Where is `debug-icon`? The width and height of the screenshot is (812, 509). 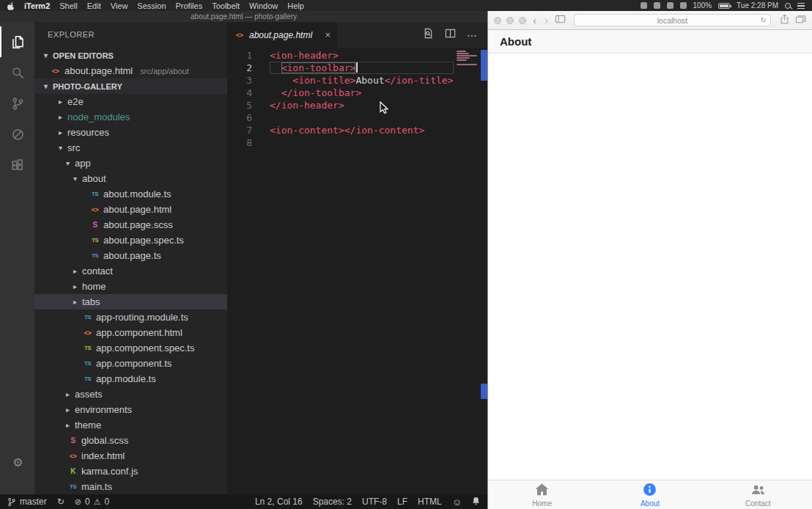 debug-icon is located at coordinates (18, 134).